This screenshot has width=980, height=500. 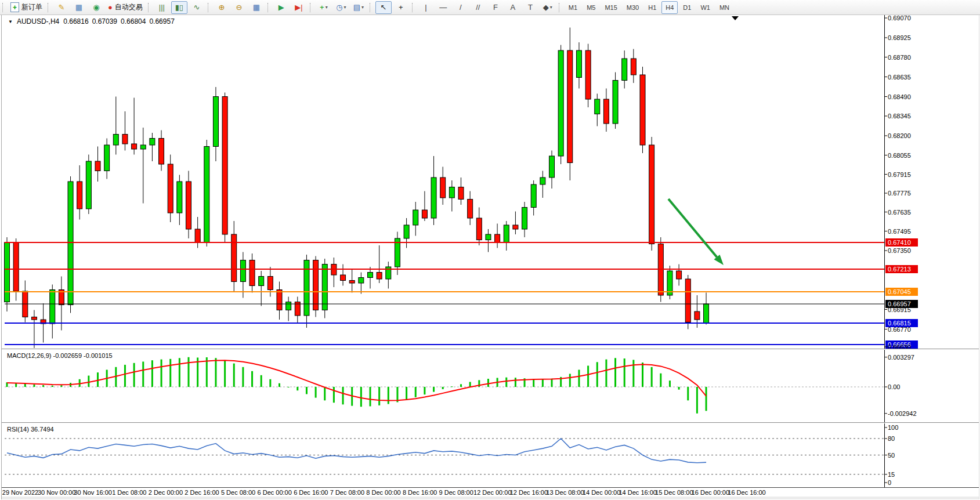 I want to click on candlestick-chart-button: ▮▯, so click(x=179, y=8).